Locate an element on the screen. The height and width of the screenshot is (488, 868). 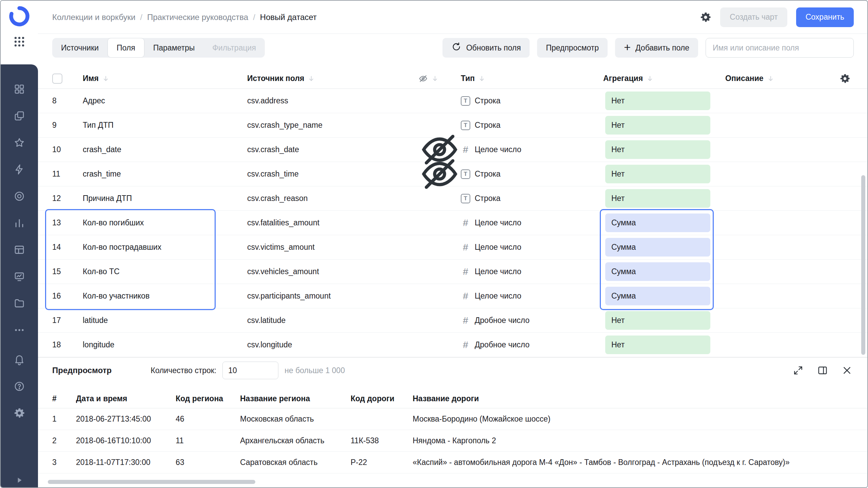
field-source: csv.participants_amount is located at coordinates (333, 296).